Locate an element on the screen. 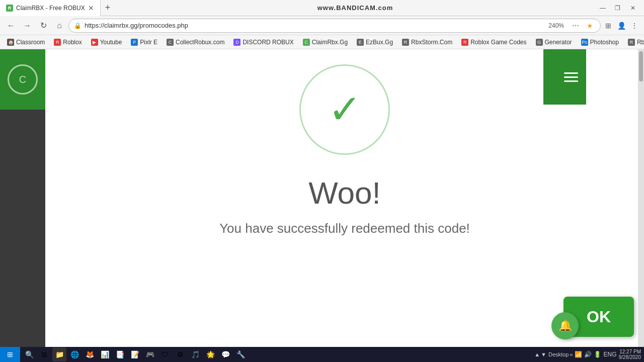 Image resolution: width=644 pixels, height=362 pixels. bookmark-generator: G Generator is located at coordinates (554, 42).